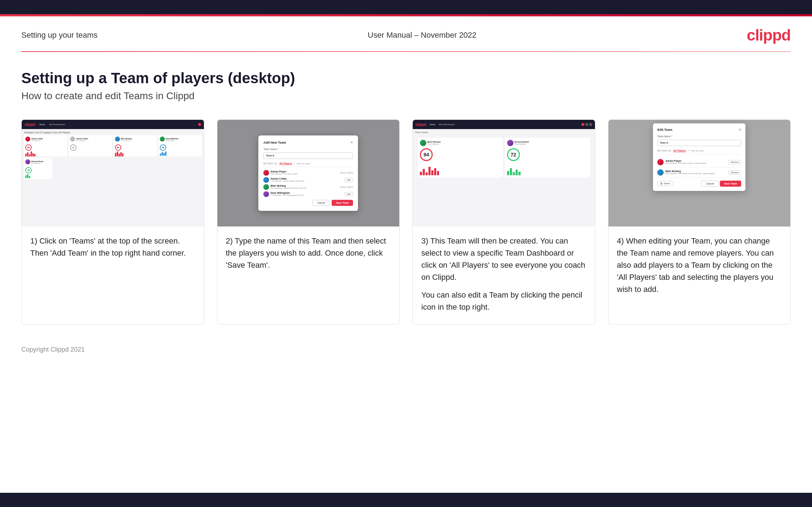 This screenshot has height=507, width=812. Describe the element at coordinates (735, 172) in the screenshot. I see `remove-player-1-button: Remove` at that location.